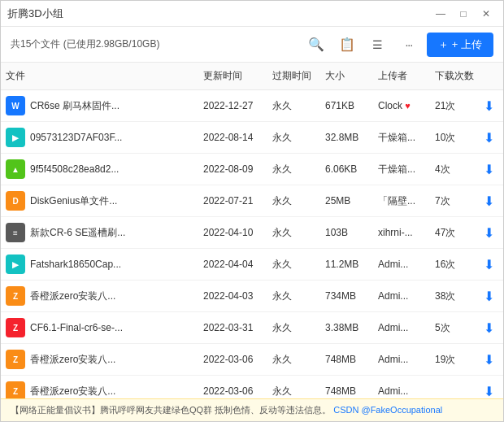 This screenshot has height=422, width=504. Describe the element at coordinates (99, 233) in the screenshot. I see `file-name-cell: ≡ 新款CR-6 SE遥槽刷...` at that location.